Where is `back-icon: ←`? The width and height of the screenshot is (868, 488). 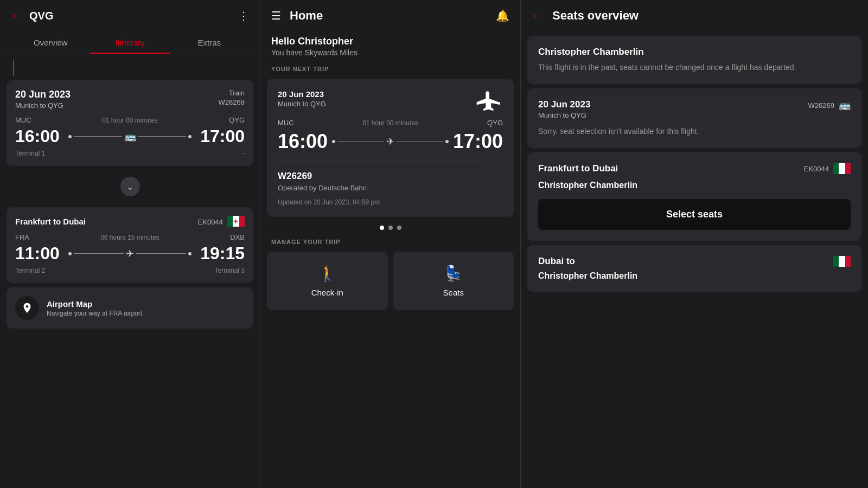
back-icon: ← is located at coordinates (17, 16).